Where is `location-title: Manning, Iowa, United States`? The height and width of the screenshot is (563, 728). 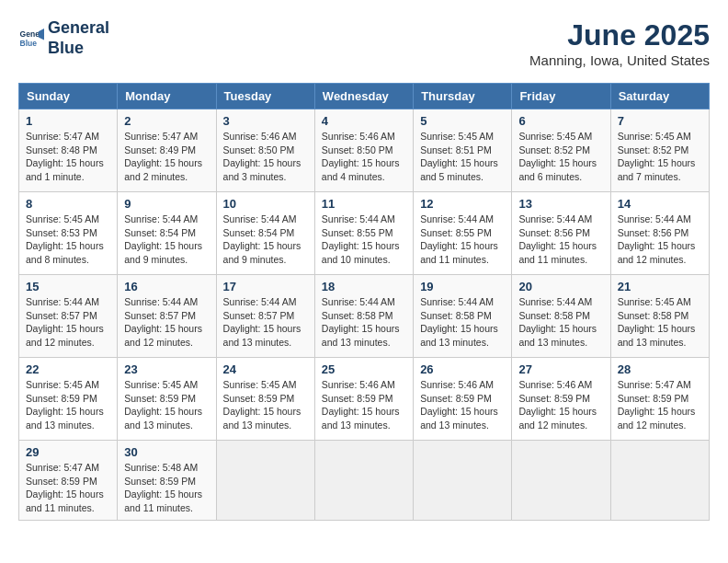
location-title: Manning, Iowa, United States is located at coordinates (620, 61).